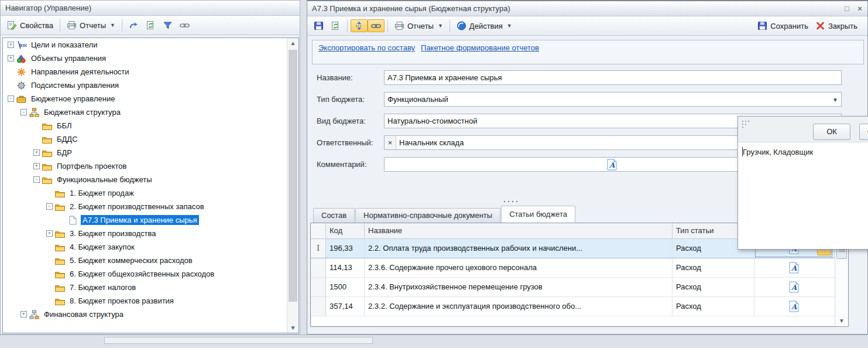 Image resolution: width=868 pixels, height=348 pixels. Describe the element at coordinates (293, 185) in the screenshot. I see `tree-scrollbar: ▲ ▼` at that location.